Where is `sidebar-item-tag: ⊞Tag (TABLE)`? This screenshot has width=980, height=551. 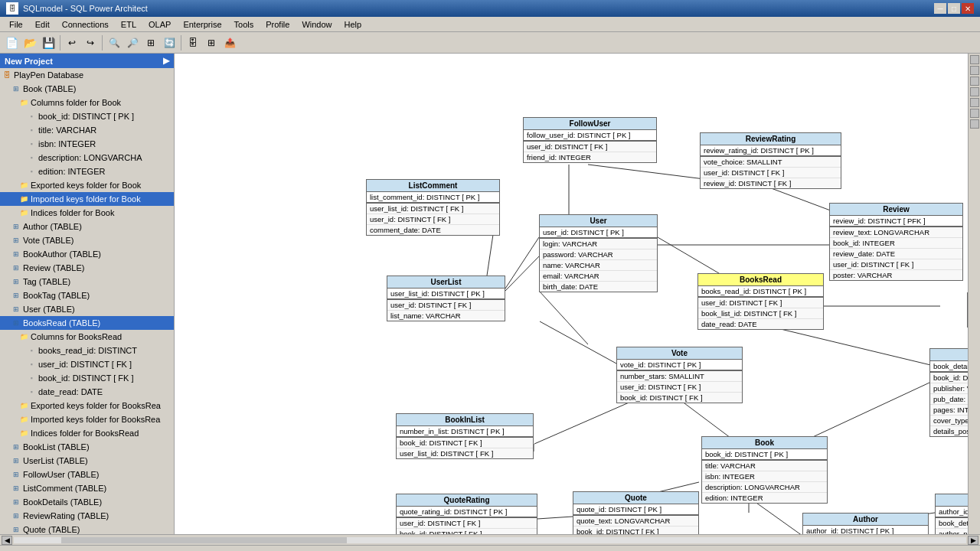 sidebar-item-tag: ⊞Tag (TABLE) is located at coordinates (87, 282).